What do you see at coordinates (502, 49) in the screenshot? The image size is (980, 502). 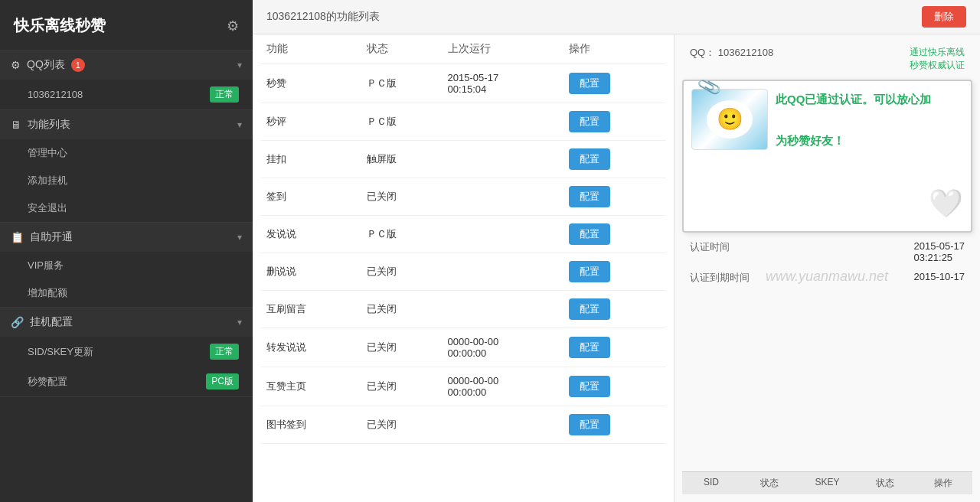 I see `col-header-lastrun: 上次运行` at bounding box center [502, 49].